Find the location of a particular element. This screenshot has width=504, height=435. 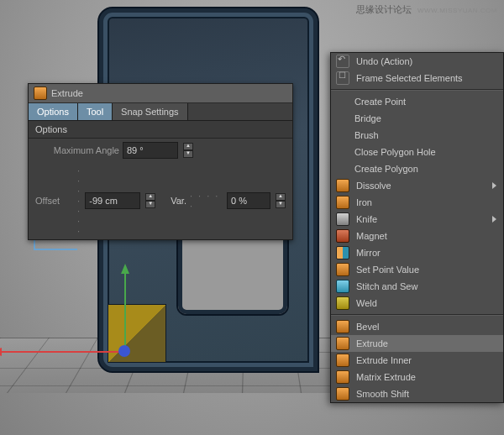

menu-item-frame-selected-elements: Frame Selected Elements is located at coordinates (417, 78).